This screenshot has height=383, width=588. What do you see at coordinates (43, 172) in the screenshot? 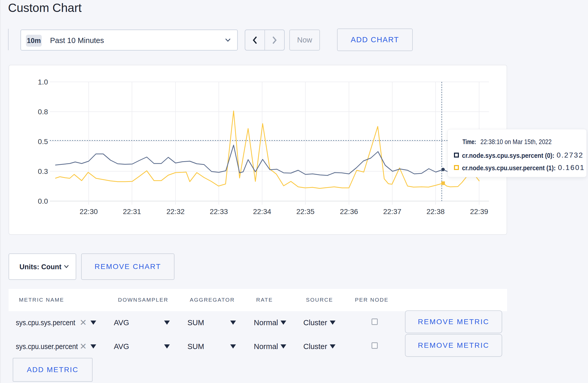
I see `svg-text: 0.3` at bounding box center [43, 172].